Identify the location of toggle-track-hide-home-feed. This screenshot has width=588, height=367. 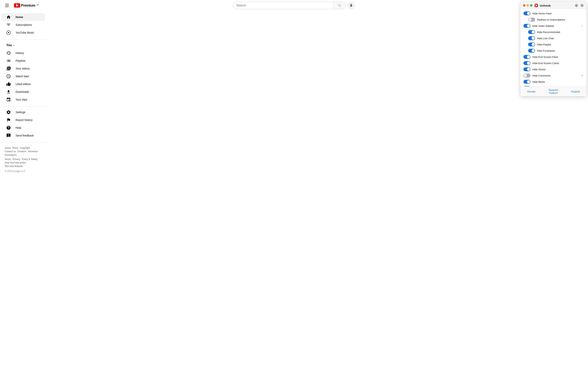
(527, 13).